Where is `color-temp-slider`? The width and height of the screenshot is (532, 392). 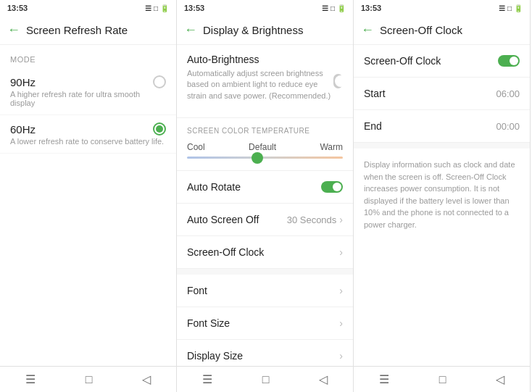 color-temp-slider is located at coordinates (265, 158).